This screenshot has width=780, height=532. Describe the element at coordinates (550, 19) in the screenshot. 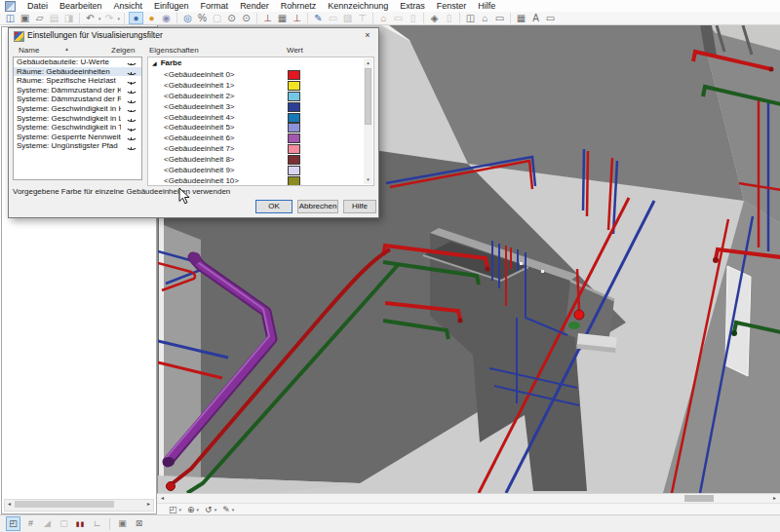

I see `frame3-icon: ▭` at that location.